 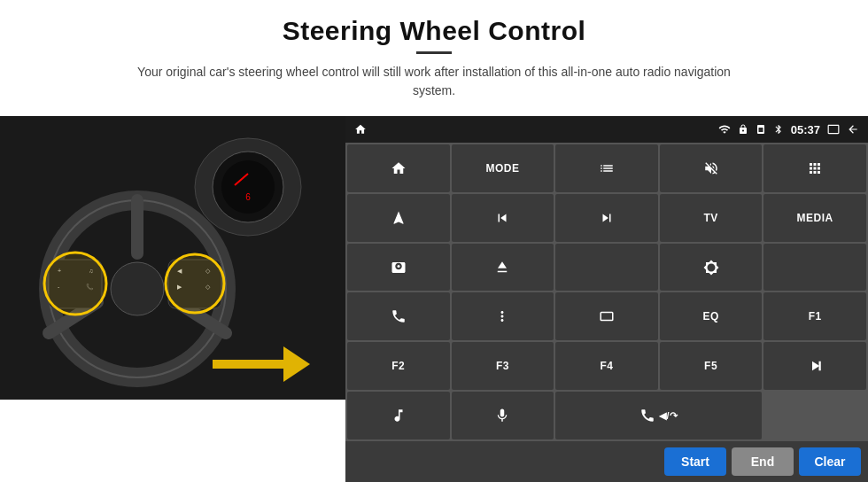 What do you see at coordinates (503, 168) in the screenshot?
I see `btn-mode: MODE` at bounding box center [503, 168].